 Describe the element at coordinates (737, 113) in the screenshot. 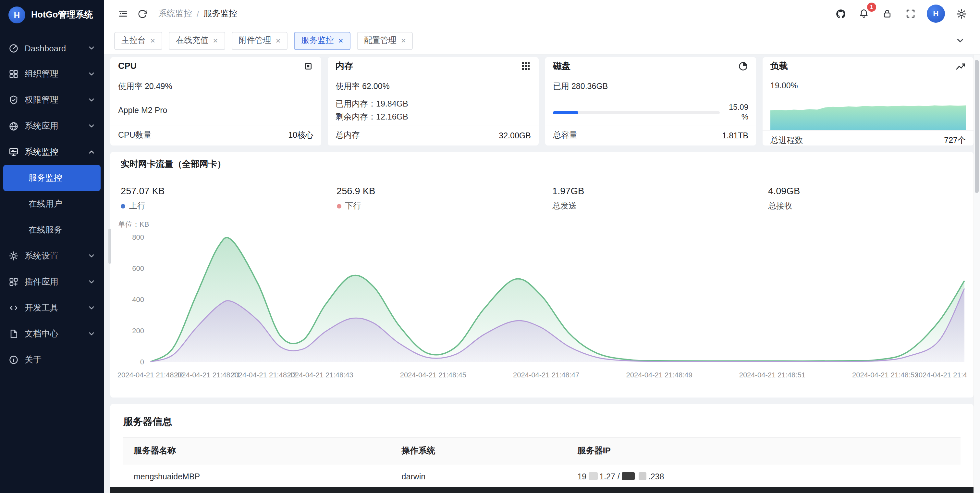

I see `disk-percent: 15.09 %` at that location.